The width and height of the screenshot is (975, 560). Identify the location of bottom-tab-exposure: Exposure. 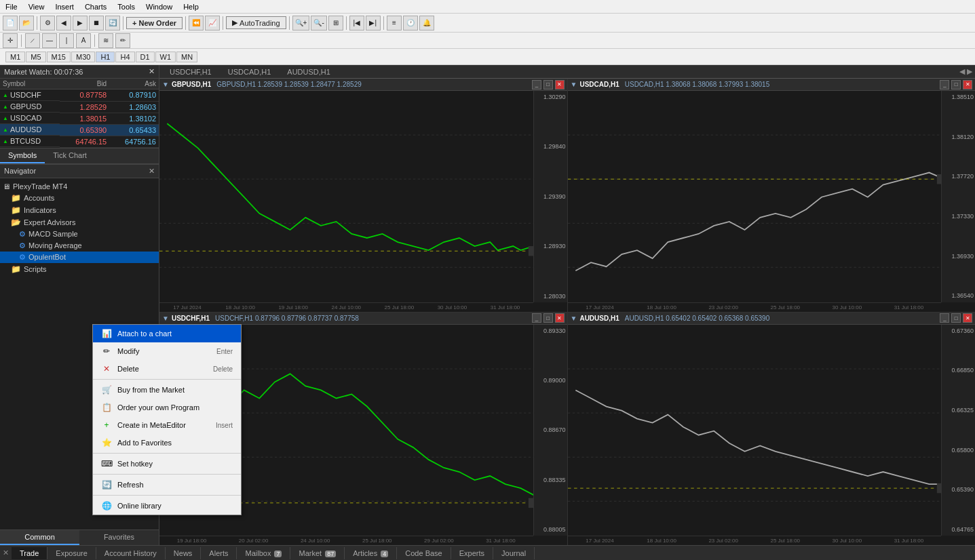
(72, 553).